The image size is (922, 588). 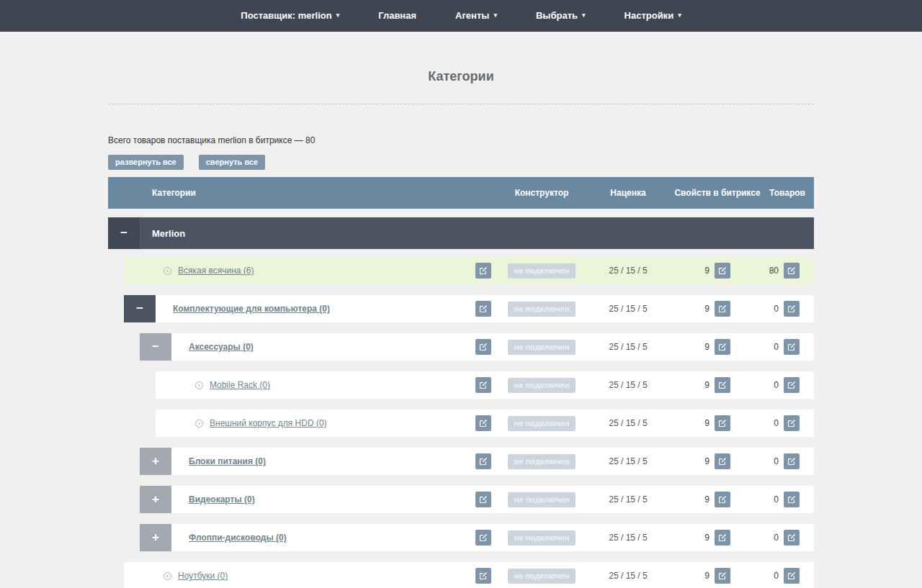 What do you see at coordinates (707, 309) in the screenshot?
I see `props-count: 9` at bounding box center [707, 309].